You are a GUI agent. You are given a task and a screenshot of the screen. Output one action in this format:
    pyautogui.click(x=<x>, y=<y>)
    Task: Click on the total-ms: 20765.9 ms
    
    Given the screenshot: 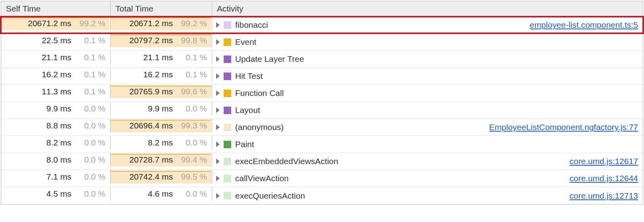 What is the action you would take?
    pyautogui.click(x=150, y=92)
    